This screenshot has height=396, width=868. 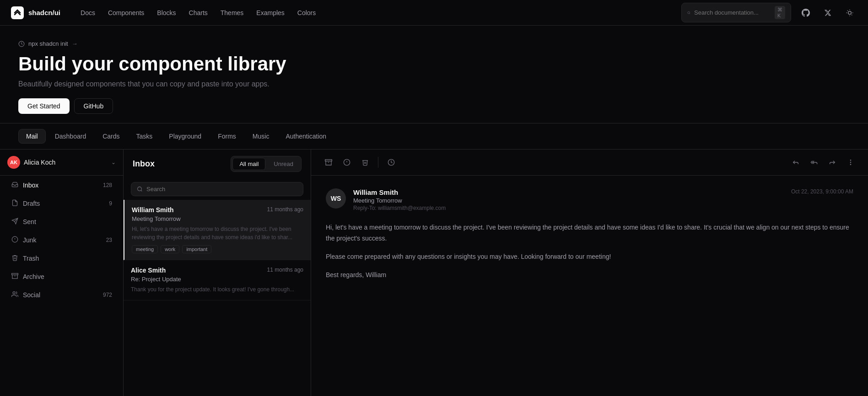 I want to click on nav-link-colors: Colors, so click(x=307, y=13).